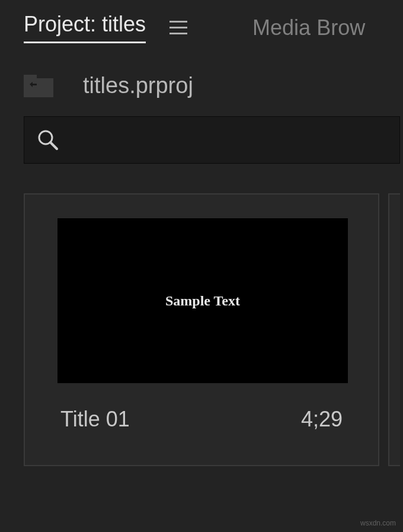  What do you see at coordinates (309, 28) in the screenshot?
I see `tab-media-browser: Media Brow` at bounding box center [309, 28].